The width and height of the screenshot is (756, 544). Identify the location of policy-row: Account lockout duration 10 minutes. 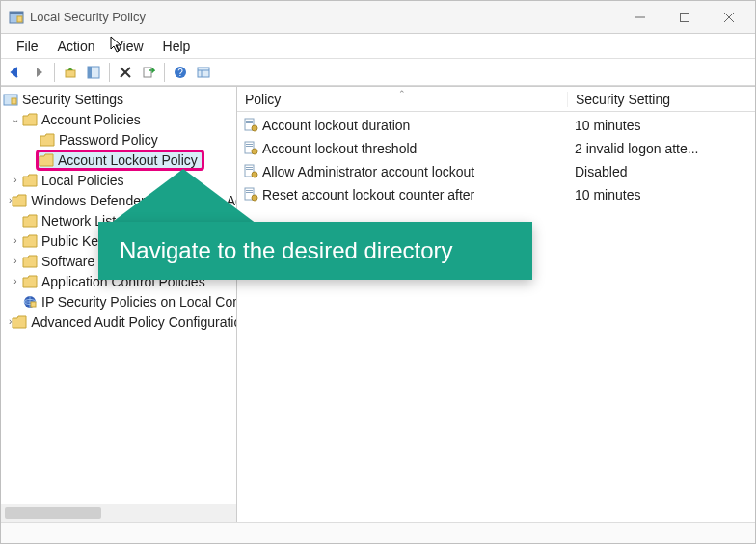
(496, 125).